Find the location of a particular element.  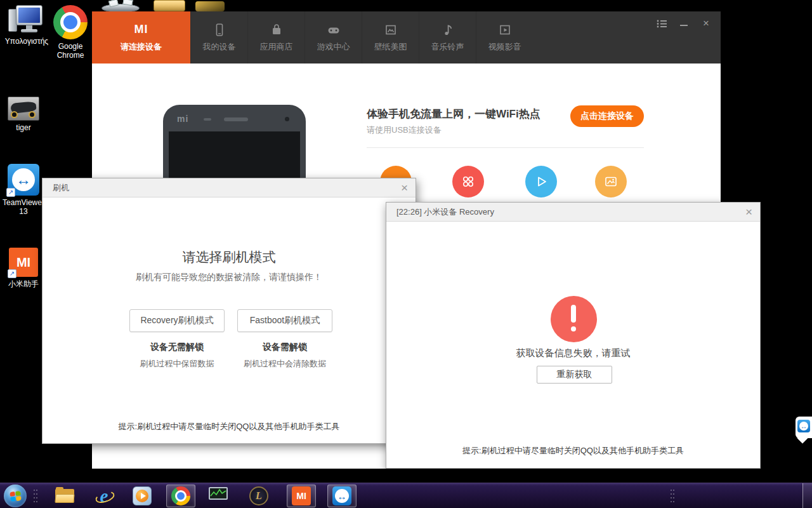

windows-media-player-icon is located at coordinates (142, 496).